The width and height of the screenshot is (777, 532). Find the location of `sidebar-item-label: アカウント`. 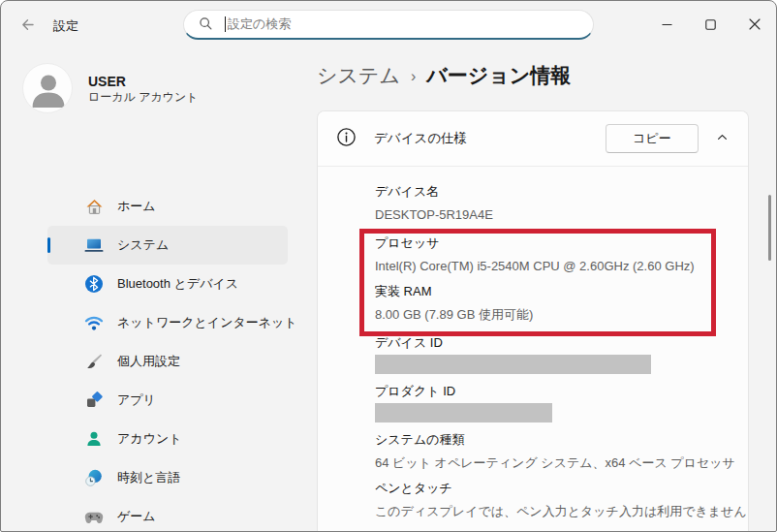

sidebar-item-label: アカウント is located at coordinates (149, 439).